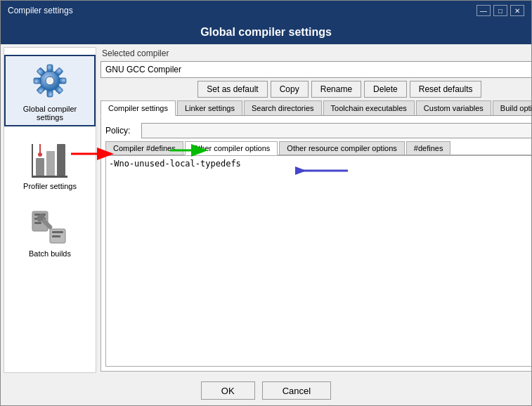 This screenshot has width=532, height=406. What do you see at coordinates (266, 391) in the screenshot?
I see `bottom-bar: OK Cancel` at bounding box center [266, 391].